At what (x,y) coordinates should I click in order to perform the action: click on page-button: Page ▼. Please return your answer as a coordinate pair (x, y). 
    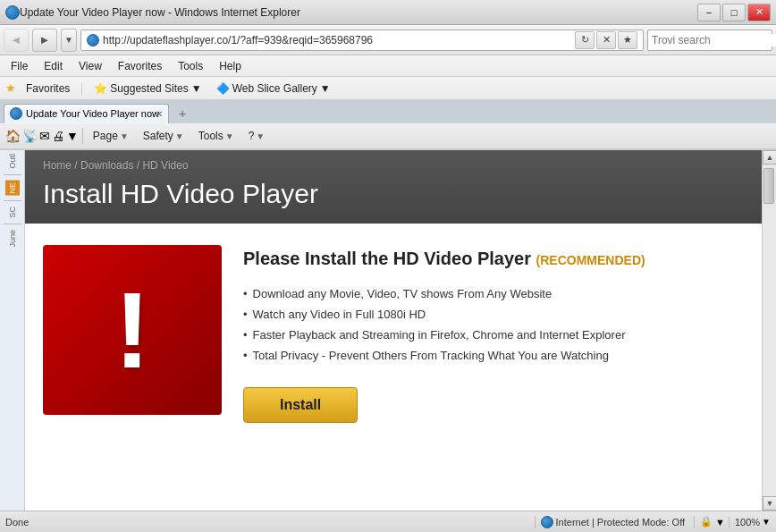
    Looking at the image, I should click on (111, 136).